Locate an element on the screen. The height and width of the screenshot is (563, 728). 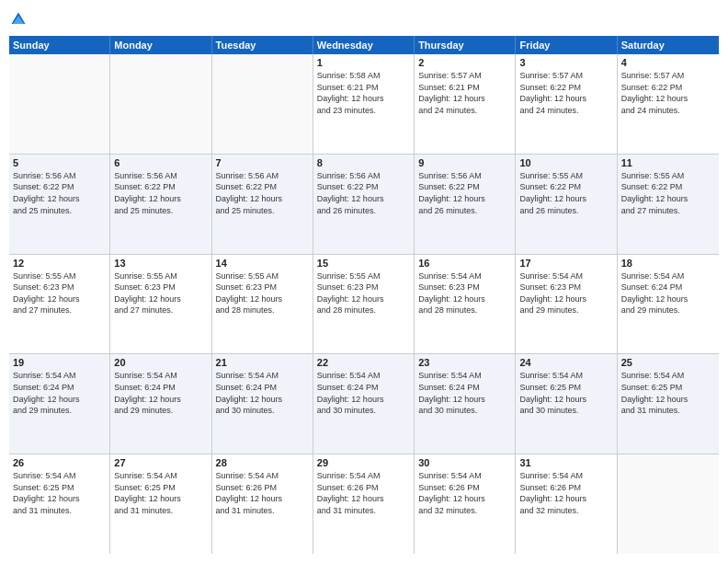
cal-cell: 24Sunrise: 5:54 AM Sunset: 6:25 PM Dayli… is located at coordinates (566, 404).